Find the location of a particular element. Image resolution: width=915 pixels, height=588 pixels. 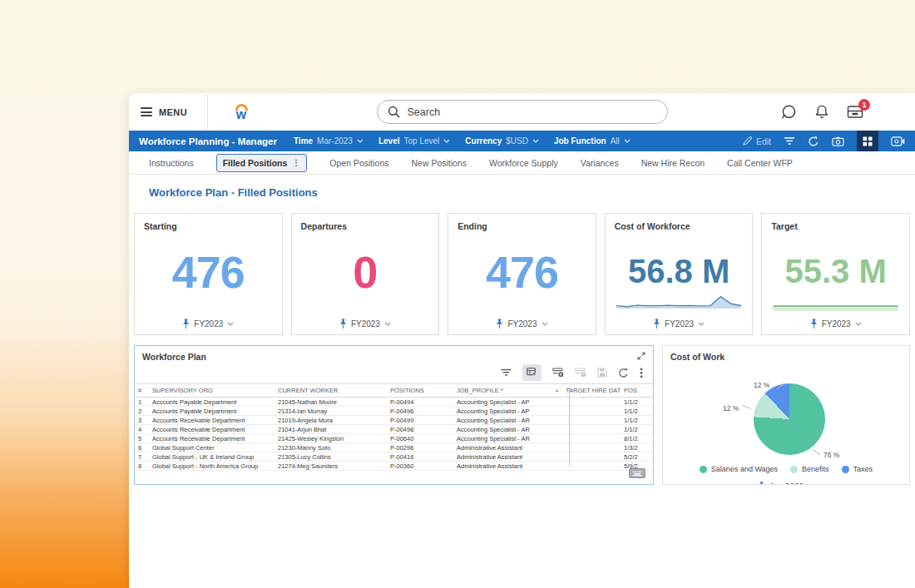

avatar is located at coordinates (892, 111).